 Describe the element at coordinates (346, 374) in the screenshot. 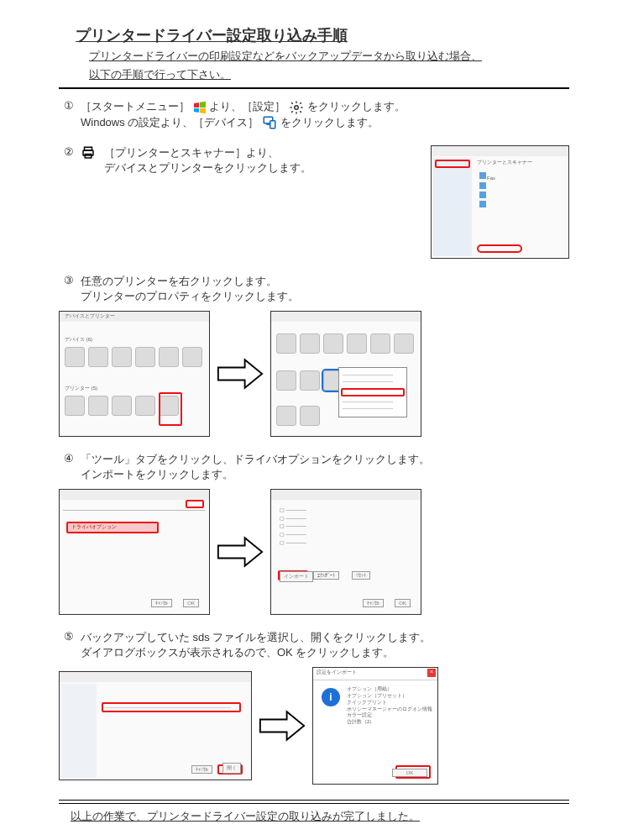

I see `screenshot-devices-right` at that location.